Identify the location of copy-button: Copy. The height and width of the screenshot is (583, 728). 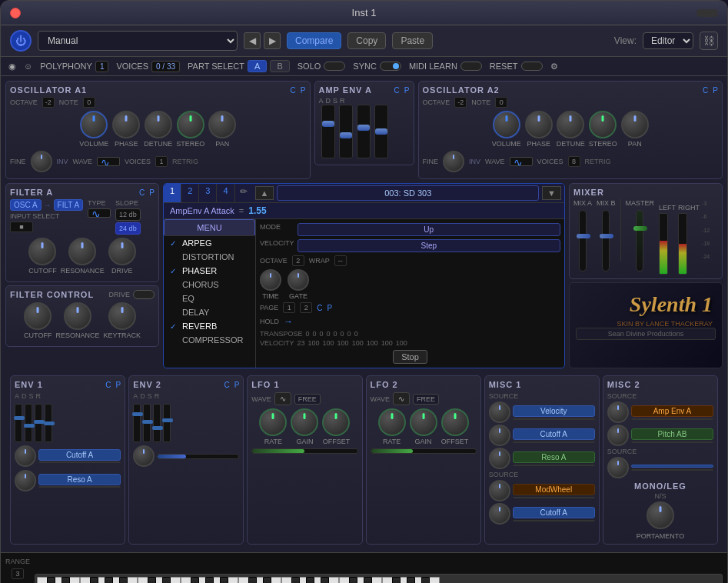
(367, 41).